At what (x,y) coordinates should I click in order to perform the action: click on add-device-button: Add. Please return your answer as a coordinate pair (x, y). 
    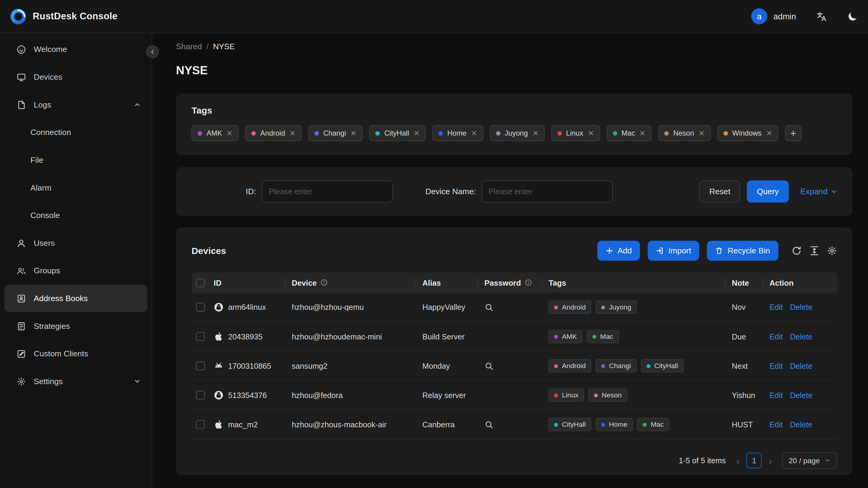
    Looking at the image, I should click on (619, 251).